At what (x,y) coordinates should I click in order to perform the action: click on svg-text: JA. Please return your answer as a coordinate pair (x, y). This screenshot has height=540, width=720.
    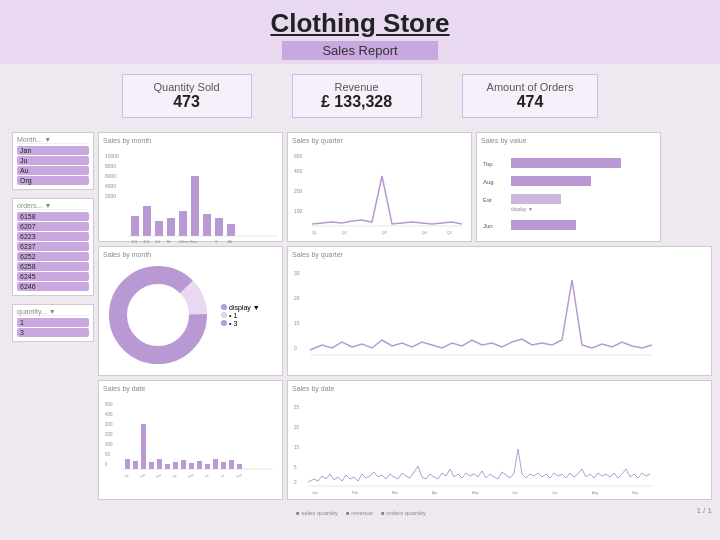
    Looking at the image, I should click on (230, 242).